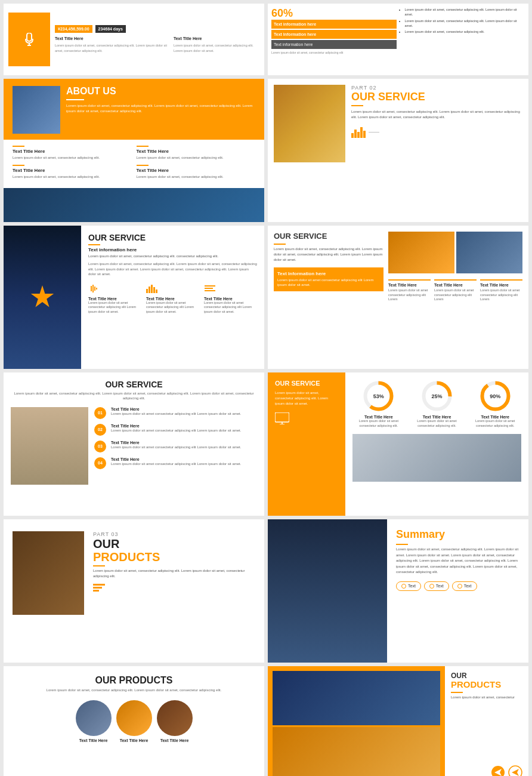 This screenshot has height=776, width=532. I want to click on feat-text-1: Lorem ipsum dolor sit amet, consectetur …, so click(72, 158).